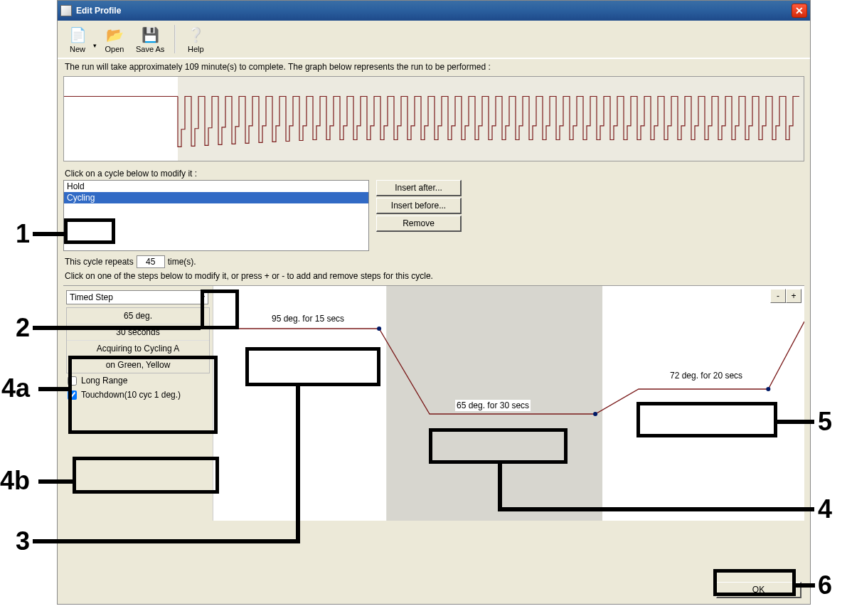  Describe the element at coordinates (78, 49) in the screenshot. I see `new-label: New` at that location.